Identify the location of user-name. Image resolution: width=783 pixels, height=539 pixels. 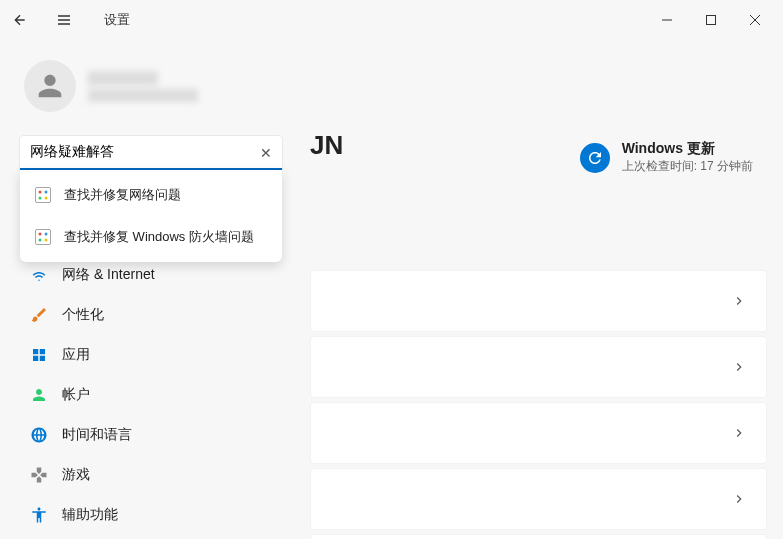
(123, 78).